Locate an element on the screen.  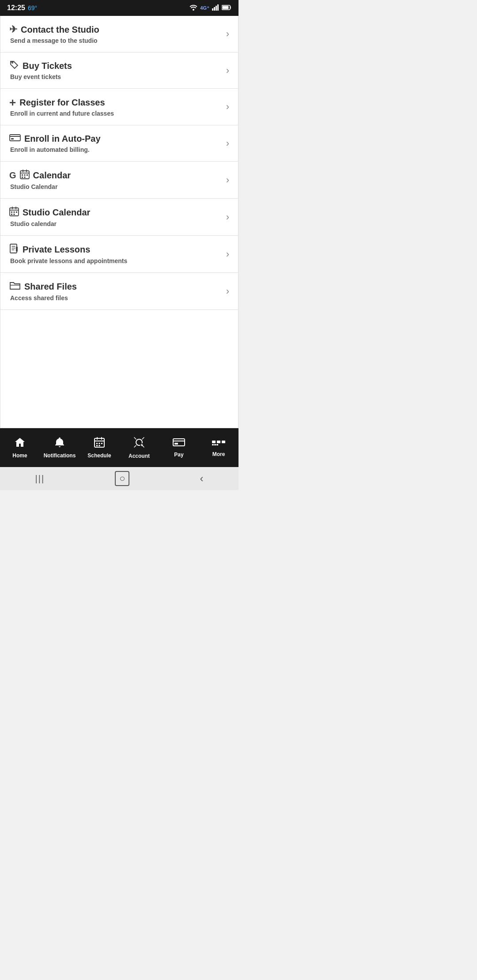
back-button: ‹ is located at coordinates (201, 479).